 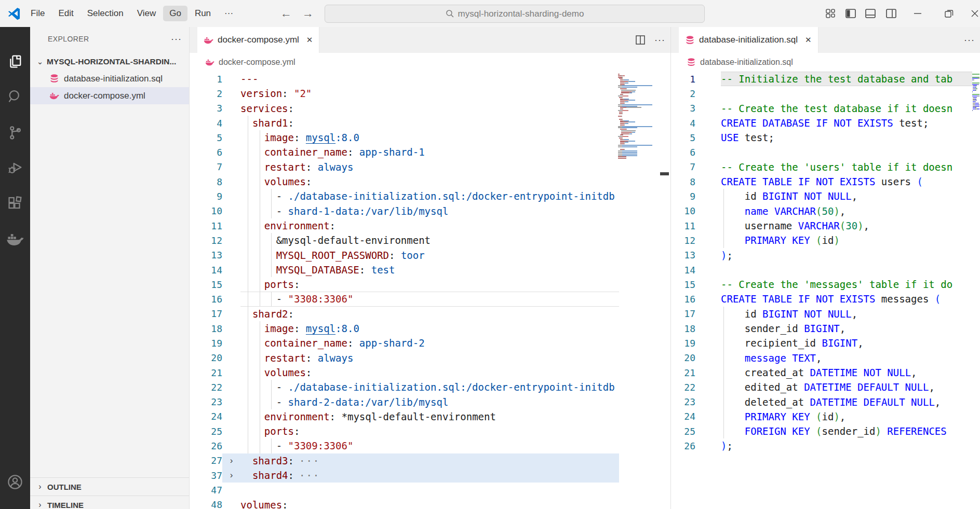 What do you see at coordinates (822, 211) in the screenshot?
I see `code-line-10: 10 name VARCHAR(50),` at bounding box center [822, 211].